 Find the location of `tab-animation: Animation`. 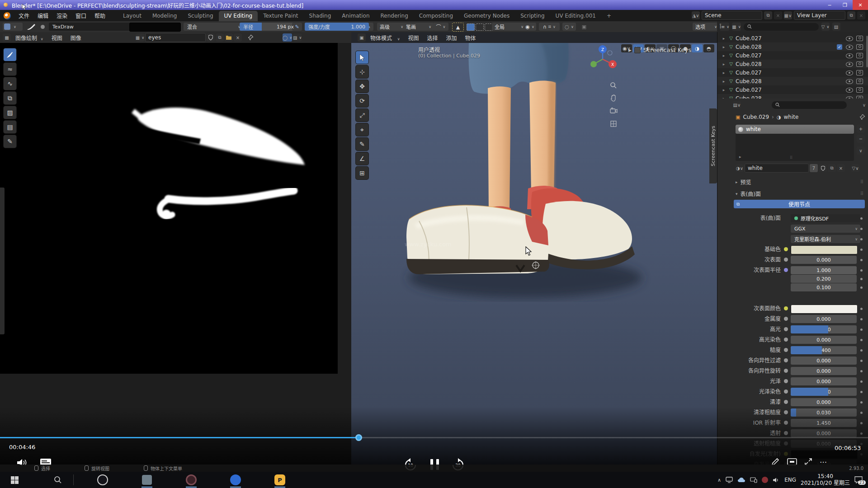

tab-animation: Animation is located at coordinates (355, 16).